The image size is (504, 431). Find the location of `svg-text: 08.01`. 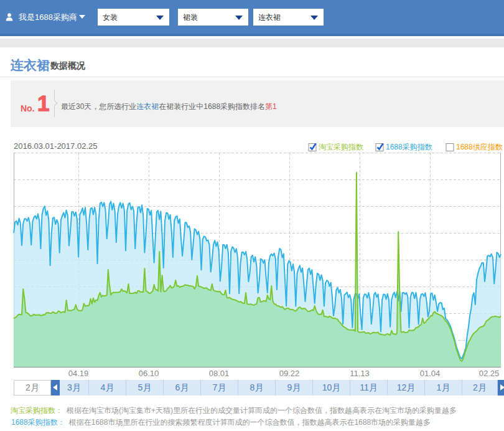

svg-text: 08.01 is located at coordinates (219, 374).